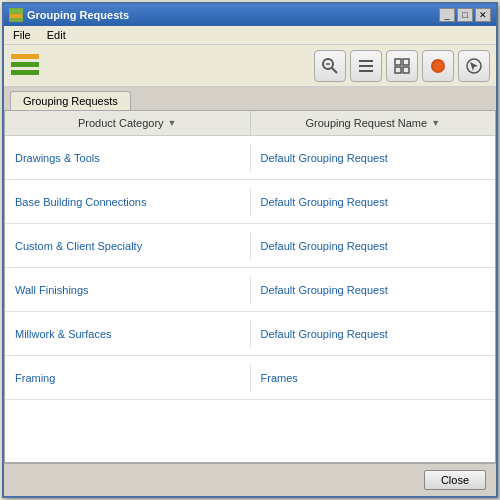  Describe the element at coordinates (438, 66) in the screenshot. I see `orange-toolbar-button` at that location.